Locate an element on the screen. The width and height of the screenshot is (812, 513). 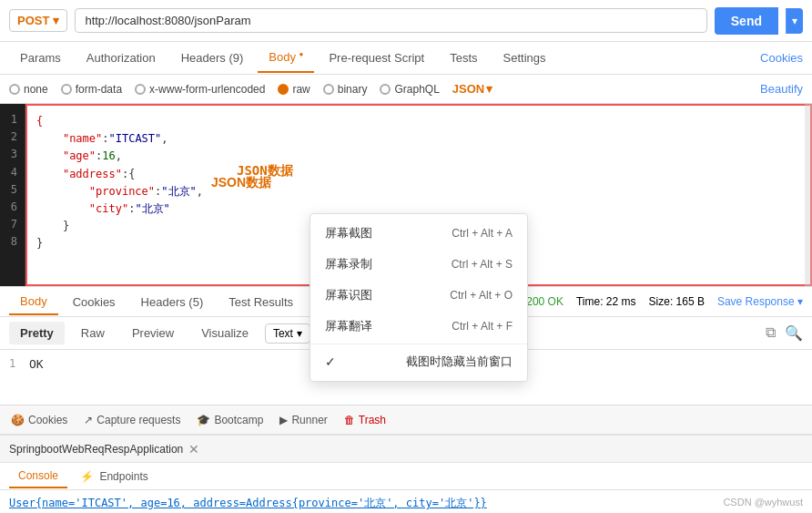
console-tabs-row: Console ⚡ Endpoints is located at coordinates (406, 477).